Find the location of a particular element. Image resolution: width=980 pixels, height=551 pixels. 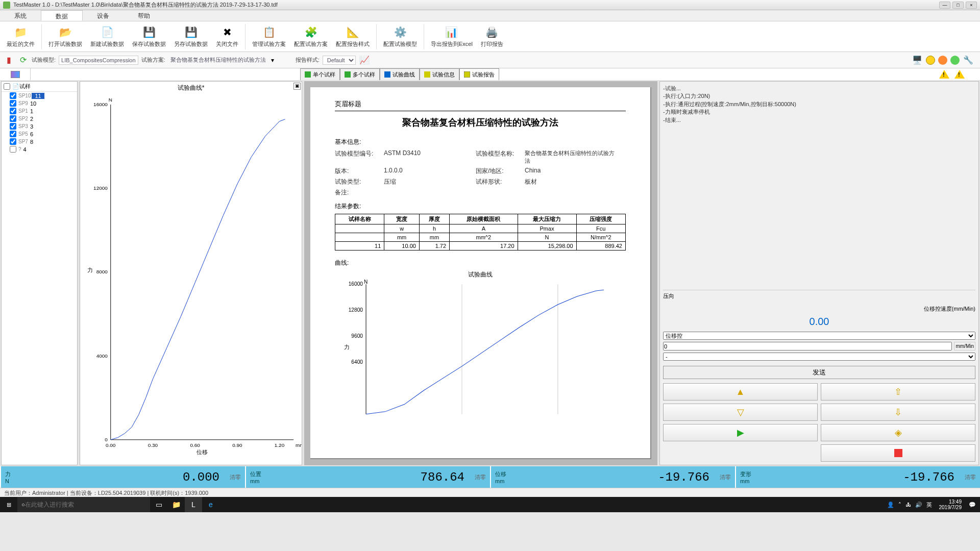

menu-device: 设备 is located at coordinates (103, 15).